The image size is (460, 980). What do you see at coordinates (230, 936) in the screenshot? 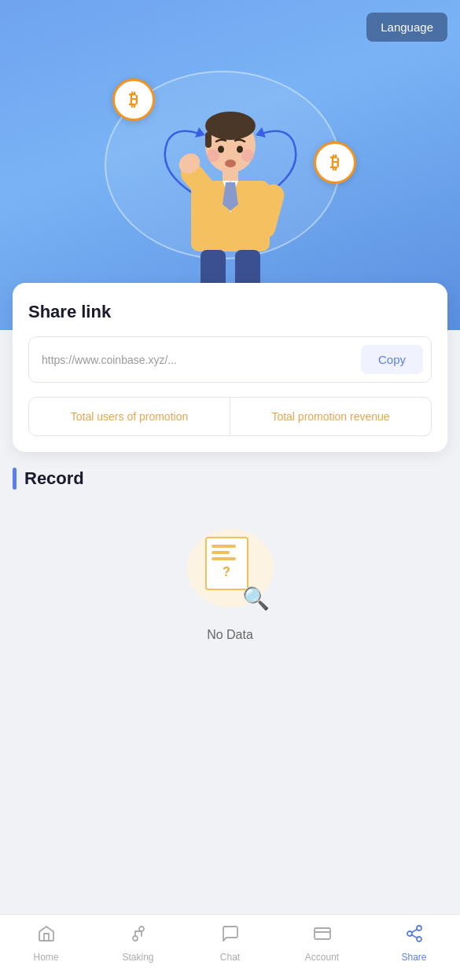
I see `chat-icon` at bounding box center [230, 936].